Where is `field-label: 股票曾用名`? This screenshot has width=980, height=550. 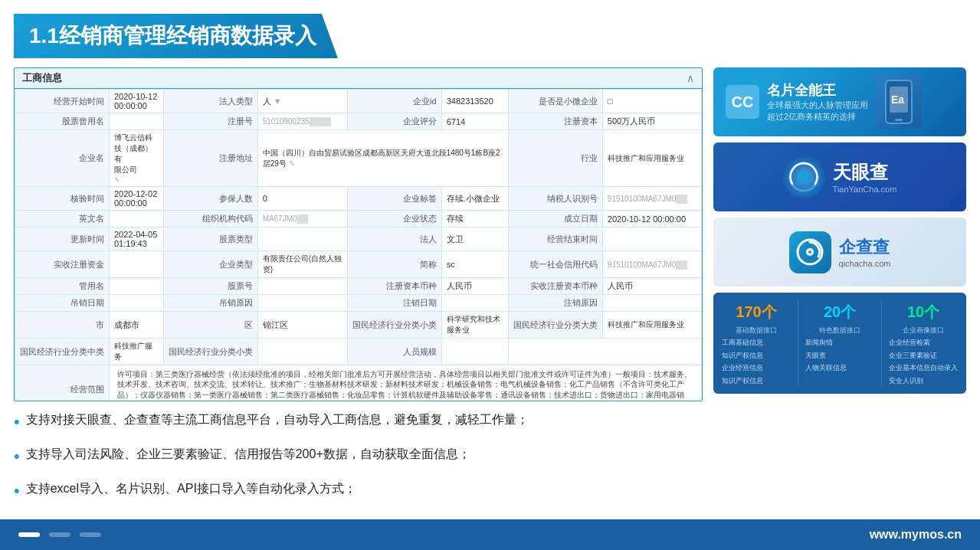
field-label: 股票曾用名 is located at coordinates (63, 122).